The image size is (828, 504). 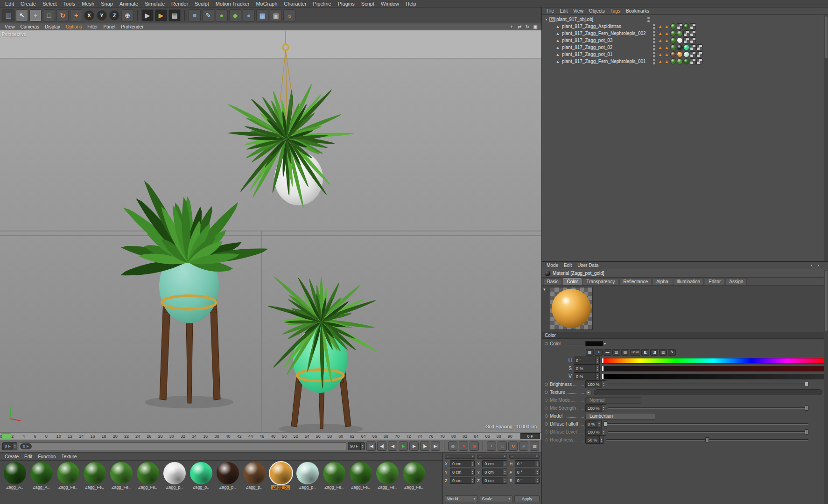 What do you see at coordinates (553, 265) in the screenshot?
I see `attribute-menu-mode: Mode` at bounding box center [553, 265].